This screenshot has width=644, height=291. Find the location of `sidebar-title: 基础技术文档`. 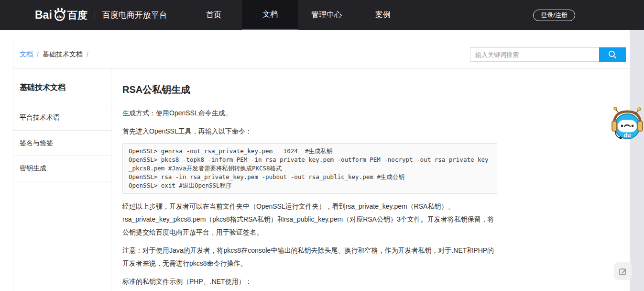

sidebar-title: 基础技术文档 is located at coordinates (62, 87).